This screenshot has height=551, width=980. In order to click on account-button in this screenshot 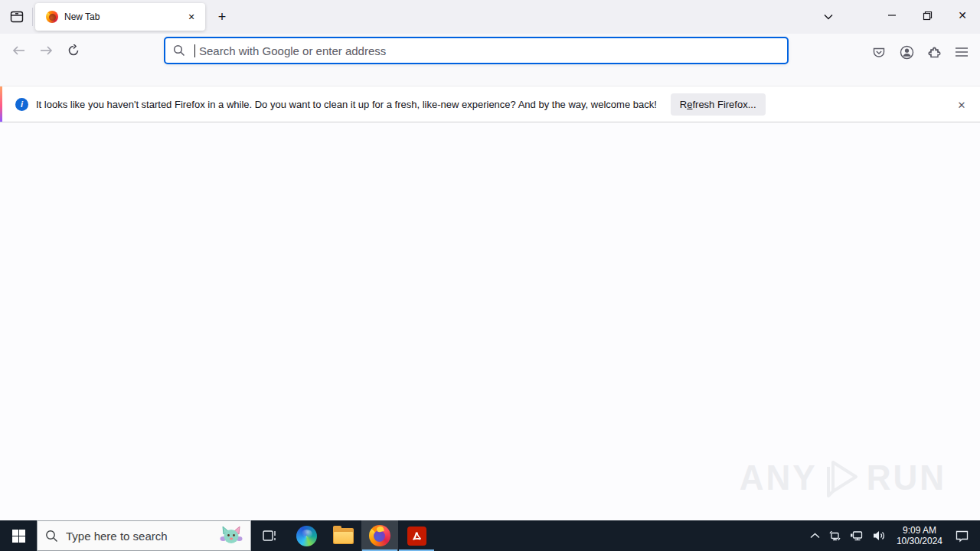, I will do `click(906, 52)`.